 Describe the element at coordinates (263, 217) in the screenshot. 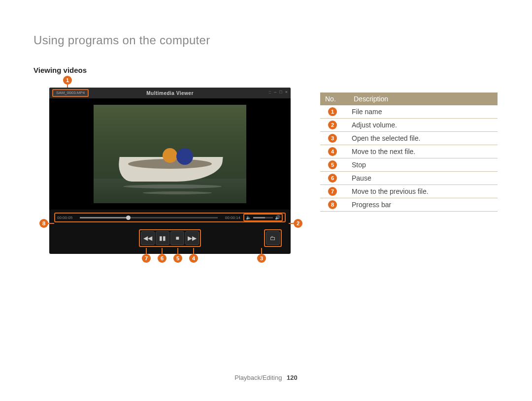

I see `volume-control: 🔈 🔊` at that location.